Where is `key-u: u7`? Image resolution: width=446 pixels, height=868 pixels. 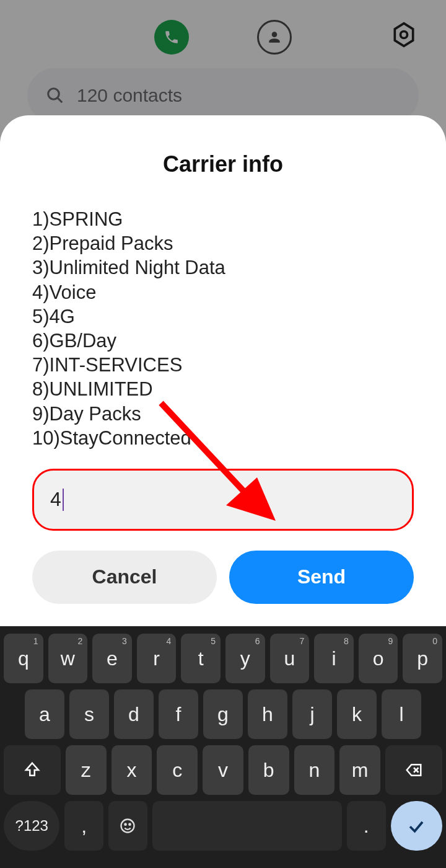 key-u: u7 is located at coordinates (290, 658).